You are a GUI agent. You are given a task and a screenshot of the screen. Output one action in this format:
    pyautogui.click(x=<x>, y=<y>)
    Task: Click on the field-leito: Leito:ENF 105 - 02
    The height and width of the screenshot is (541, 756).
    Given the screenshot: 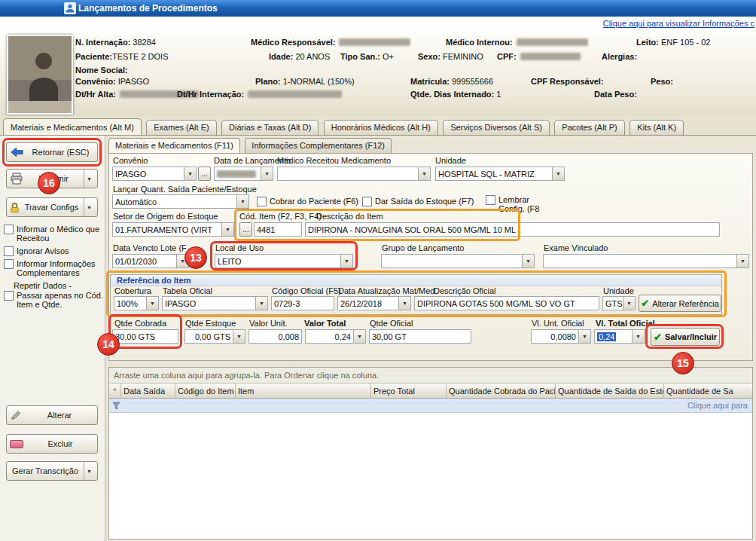 What is the action you would take?
    pyautogui.click(x=673, y=42)
    